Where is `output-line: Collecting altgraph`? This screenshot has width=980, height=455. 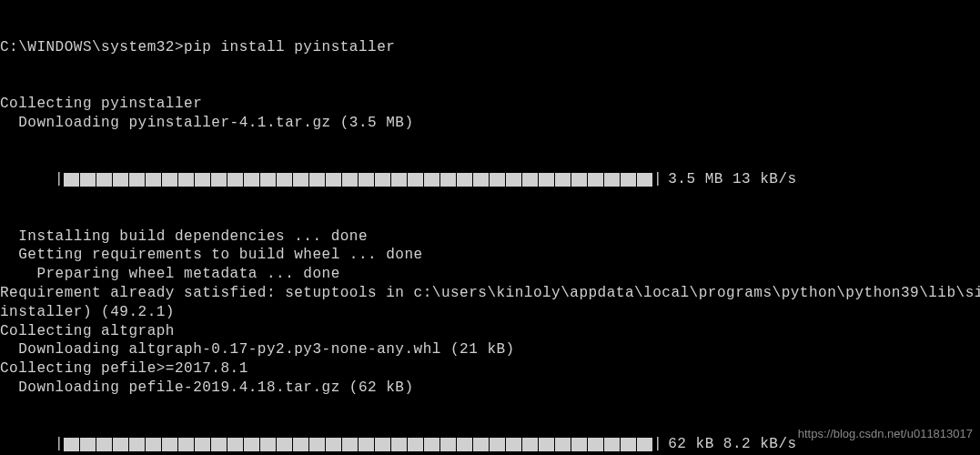
output-line: Collecting altgraph is located at coordinates (490, 331).